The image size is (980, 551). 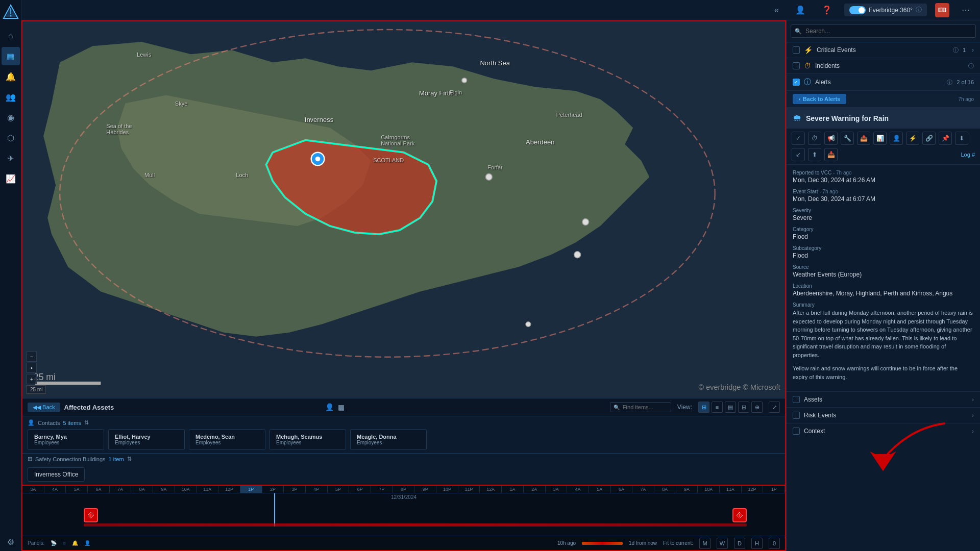 What do you see at coordinates (705, 543) in the screenshot?
I see `fit-m-btn: M` at bounding box center [705, 543].